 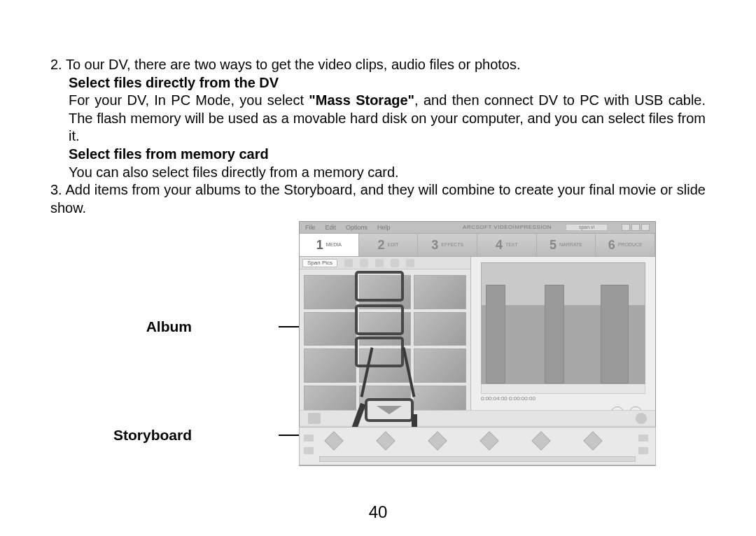 I want to click on preview-panel: 0:00:04:00 0:00:00:00, so click(x=563, y=341).